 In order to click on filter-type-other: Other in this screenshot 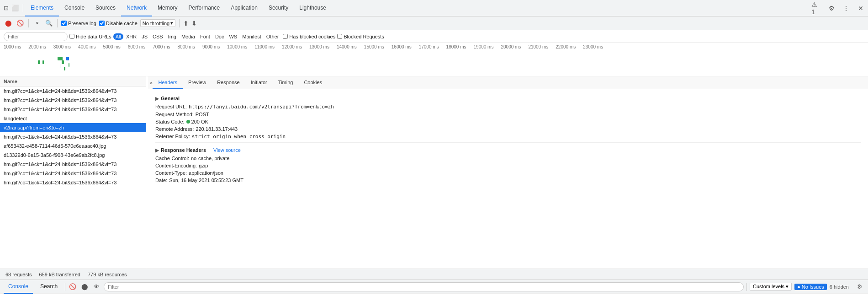, I will do `click(273, 37)`.